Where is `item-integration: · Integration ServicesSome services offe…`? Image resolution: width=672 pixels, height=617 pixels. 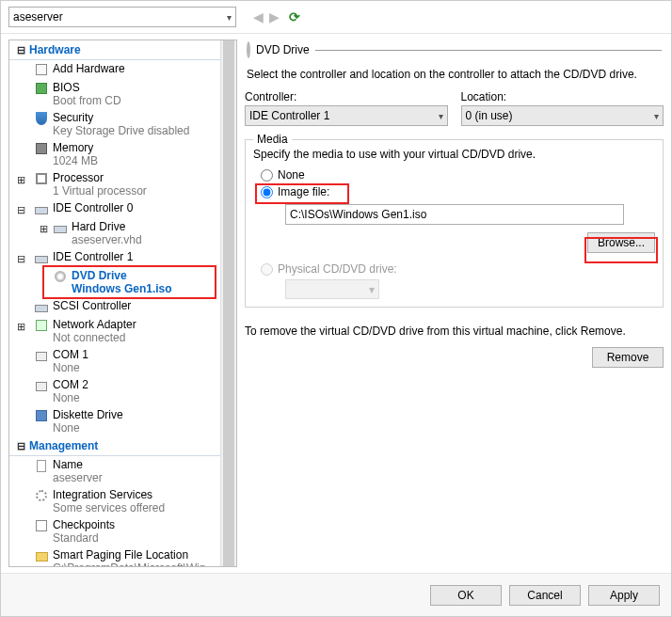
item-integration: · Integration ServicesSome services offe… is located at coordinates (122, 501).